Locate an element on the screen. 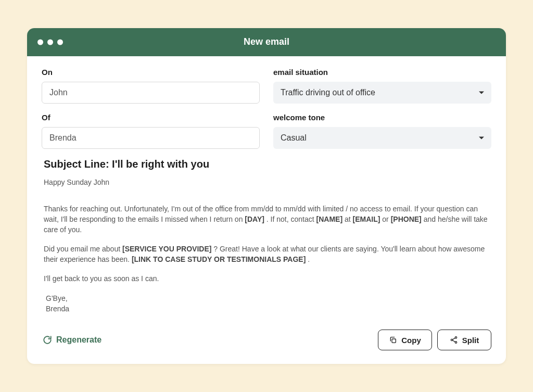  situation-label: email situation is located at coordinates (382, 72).